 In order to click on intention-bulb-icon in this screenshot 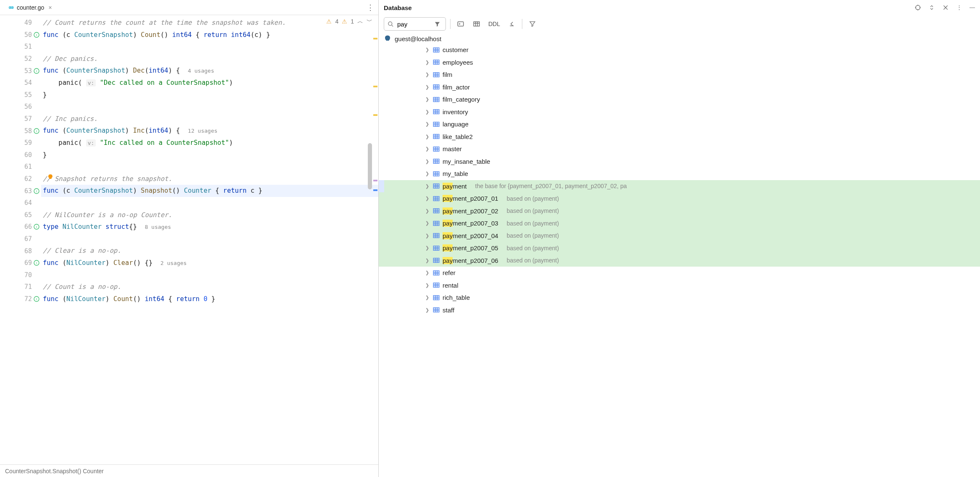, I will do `click(50, 177)`.